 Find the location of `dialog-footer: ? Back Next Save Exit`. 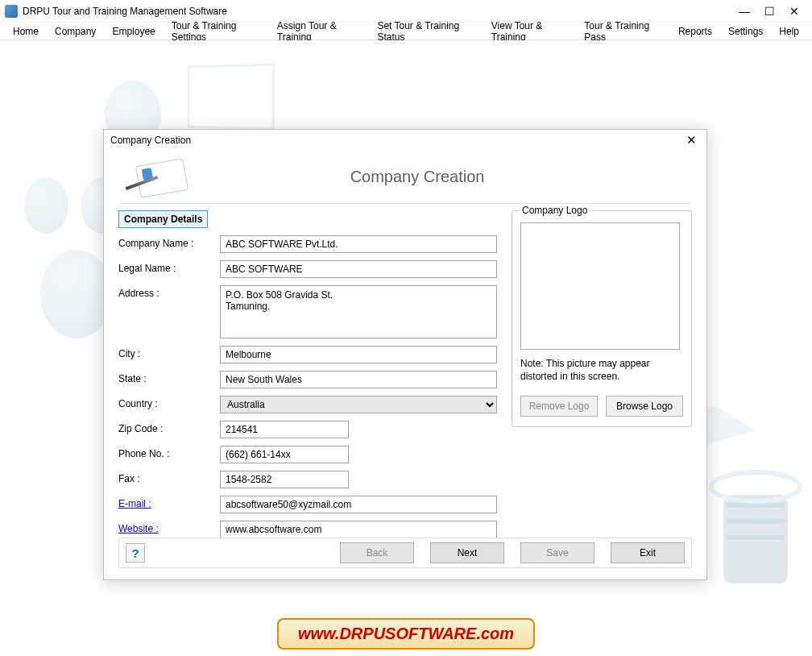

dialog-footer: ? Back Next Save Exit is located at coordinates (405, 553).